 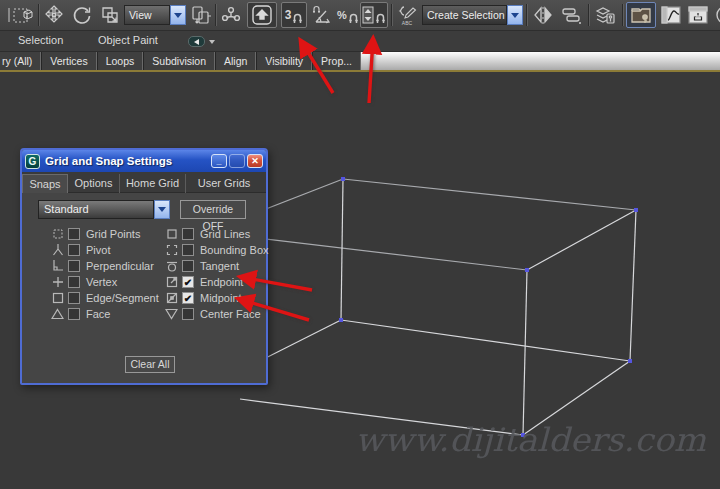 I want to click on tab-user-grids: User Grids, so click(x=224, y=184).